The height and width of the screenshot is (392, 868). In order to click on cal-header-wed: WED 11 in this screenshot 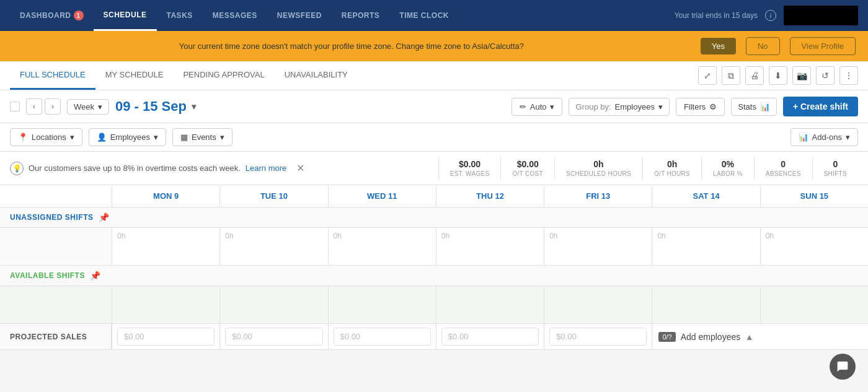, I will do `click(382, 196)`.